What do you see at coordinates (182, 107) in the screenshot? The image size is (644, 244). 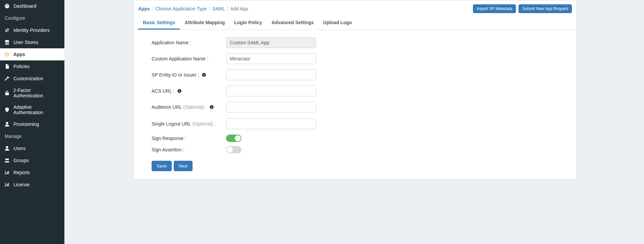 I see `audience-url-label: Audience URL (Optional) : i` at bounding box center [182, 107].